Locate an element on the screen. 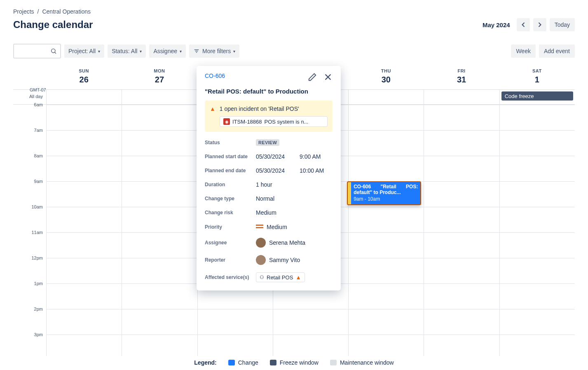 Image resolution: width=588 pixels, height=370 pixels. change-risk-value: Medium is located at coordinates (294, 213).